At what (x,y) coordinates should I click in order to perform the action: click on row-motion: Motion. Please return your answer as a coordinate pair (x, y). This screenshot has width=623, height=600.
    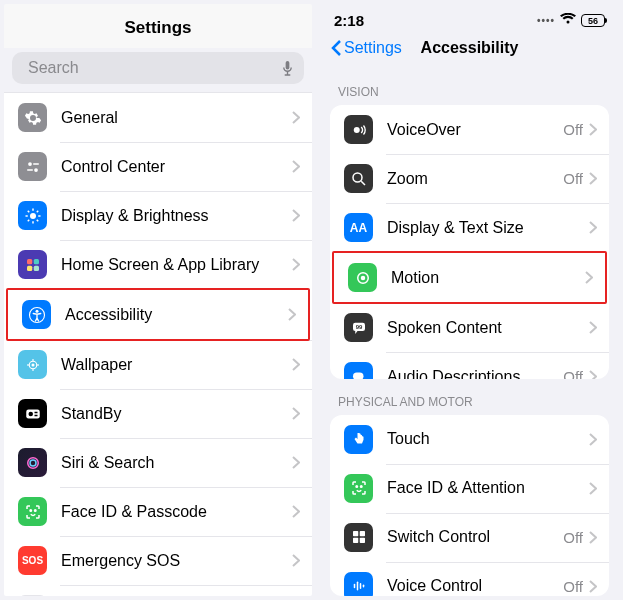
    Looking at the image, I should click on (470, 278).